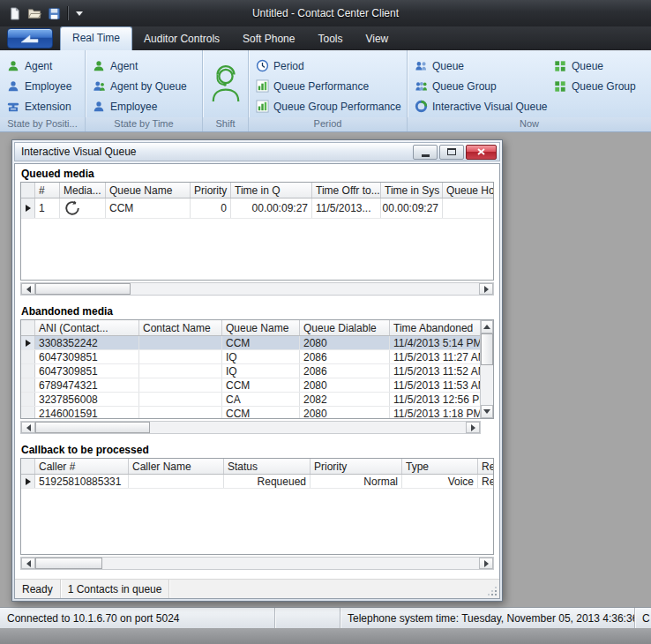  I want to click on toolbar-dropdown-icon, so click(79, 14).